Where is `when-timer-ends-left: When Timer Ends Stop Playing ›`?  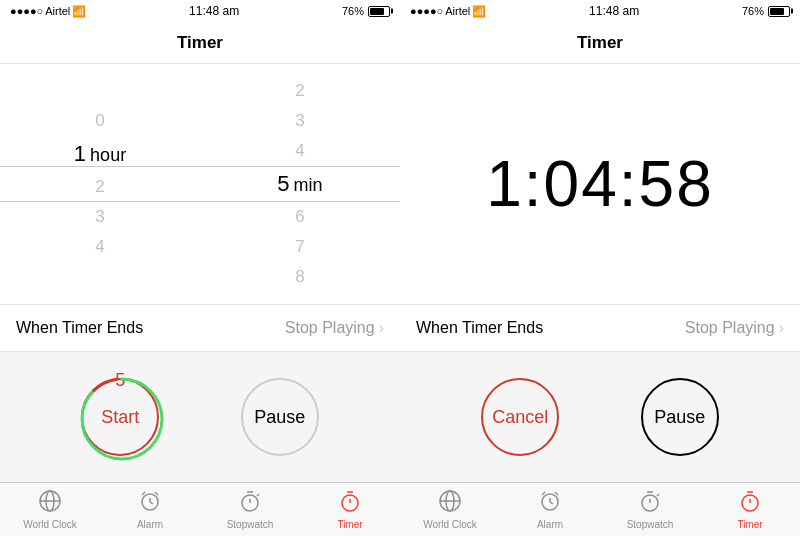
when-timer-ends-left: When Timer Ends Stop Playing › is located at coordinates (200, 328).